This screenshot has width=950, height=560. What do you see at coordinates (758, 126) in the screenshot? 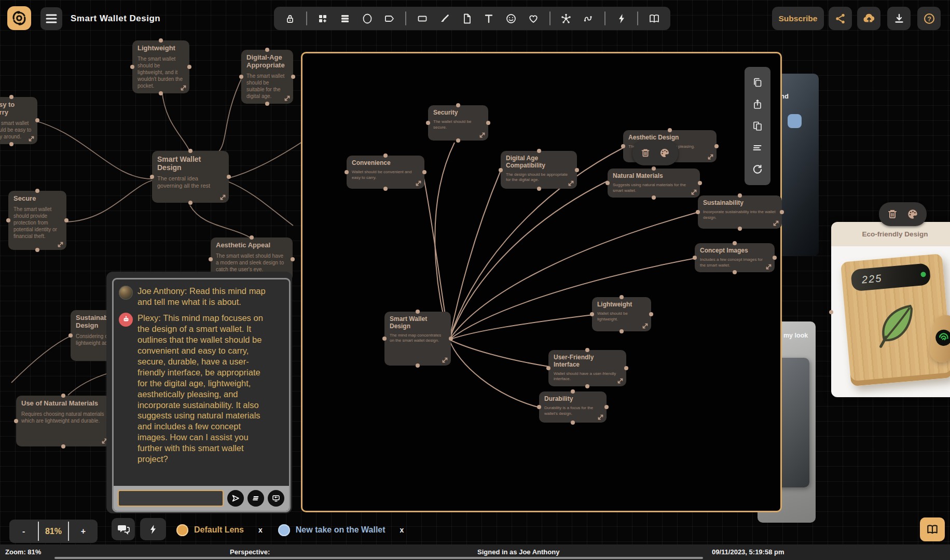
I see `panel-side-toolbar` at bounding box center [758, 126].